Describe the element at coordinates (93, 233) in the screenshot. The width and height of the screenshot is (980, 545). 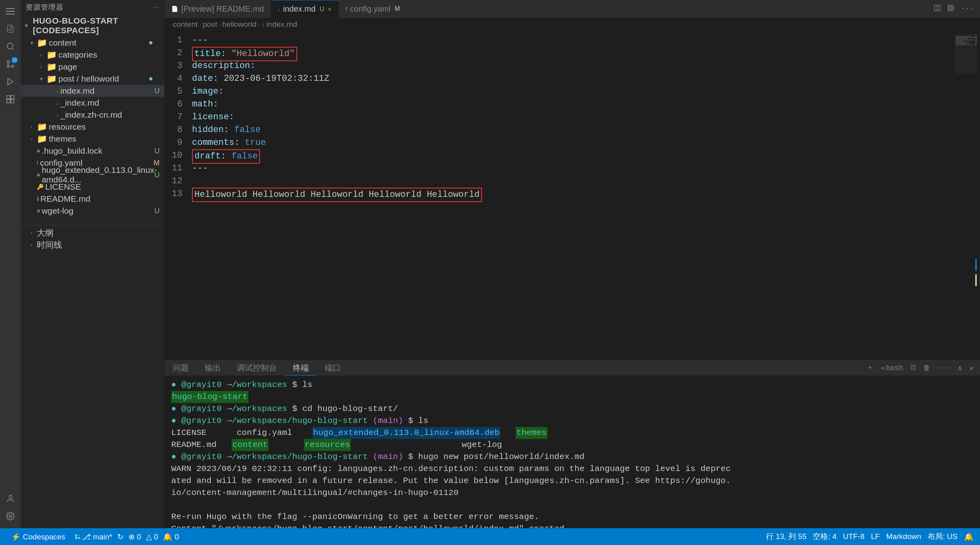
I see `sidebar-item-outline: 大纲` at that location.